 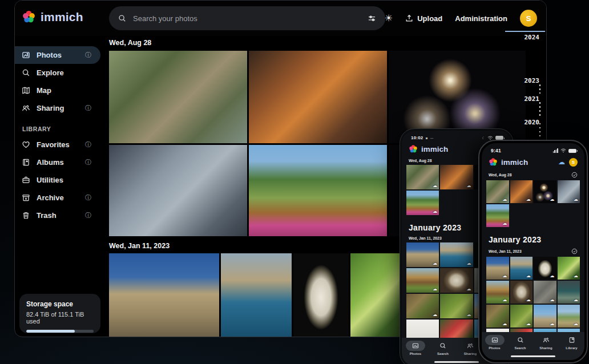 What do you see at coordinates (430, 18) in the screenshot?
I see `upload-label: Upload` at bounding box center [430, 18].